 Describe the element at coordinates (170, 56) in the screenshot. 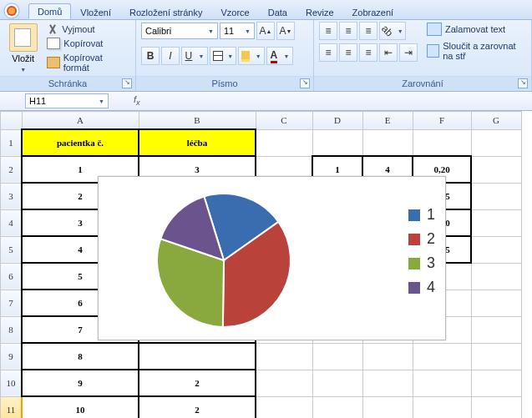

I see `italic-button: I` at that location.